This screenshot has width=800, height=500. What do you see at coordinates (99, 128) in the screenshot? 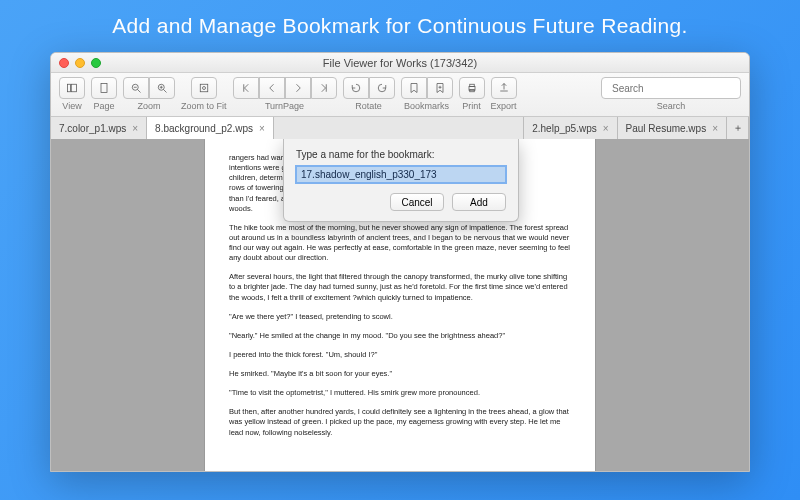
I see `document-tab: 7.color_p1.wps×` at bounding box center [99, 128].